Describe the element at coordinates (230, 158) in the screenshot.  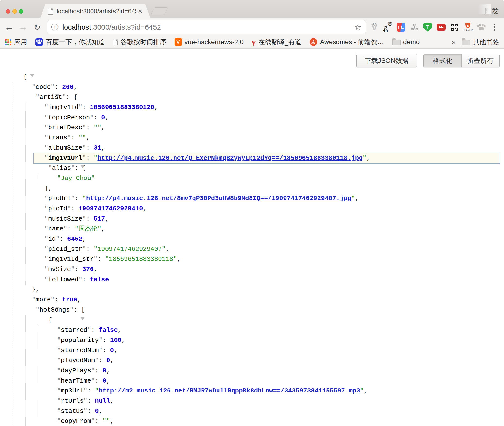
I see `json-link: http://p4.music.126.net/Q_ExePNkmqB2yWyL…` at that location.